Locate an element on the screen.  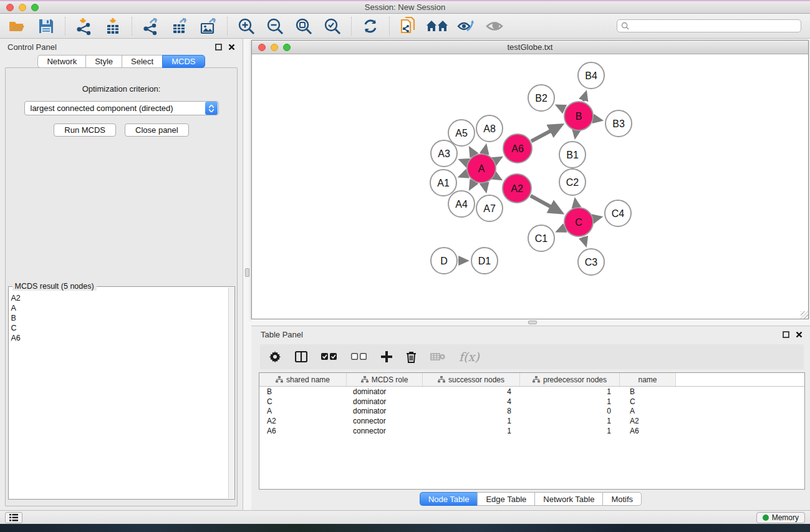
edge-A-A1 is located at coordinates (463, 175).